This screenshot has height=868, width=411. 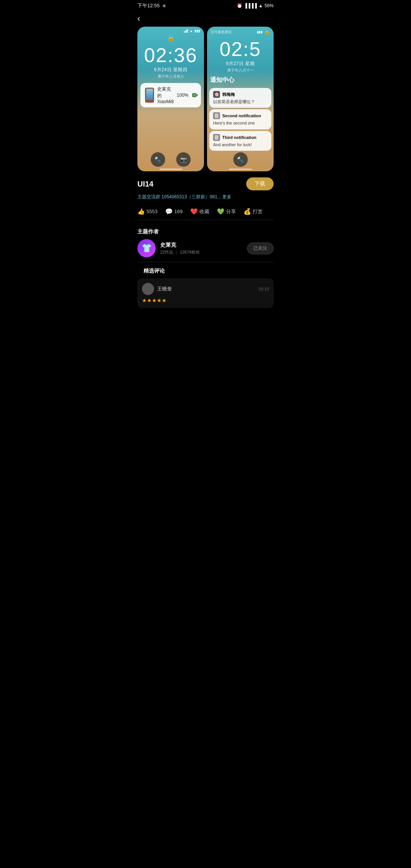 I want to click on lock-icon-1: 🔓, so click(x=171, y=38).